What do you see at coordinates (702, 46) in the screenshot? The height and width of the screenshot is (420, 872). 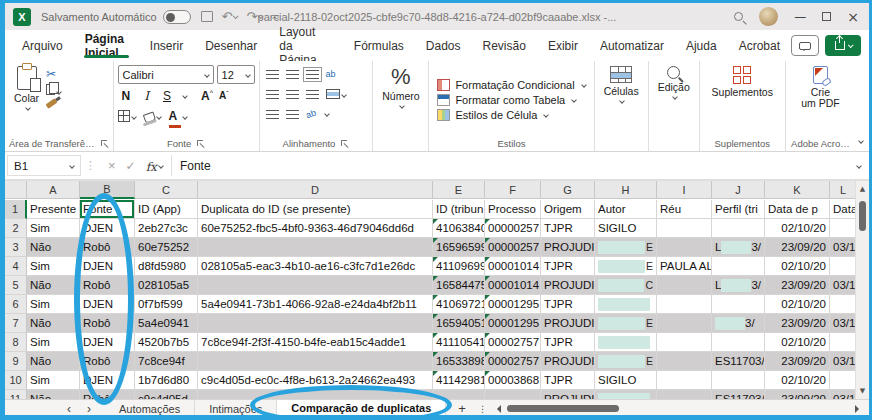 I see `ribbon-tab-ajuda: Ajuda` at bounding box center [702, 46].